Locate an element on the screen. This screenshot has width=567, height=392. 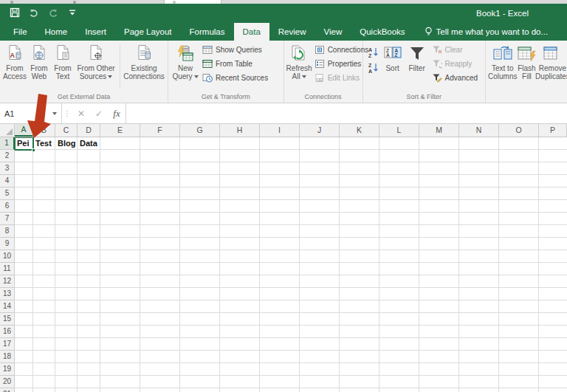
undo-icon is located at coordinates (34, 13).